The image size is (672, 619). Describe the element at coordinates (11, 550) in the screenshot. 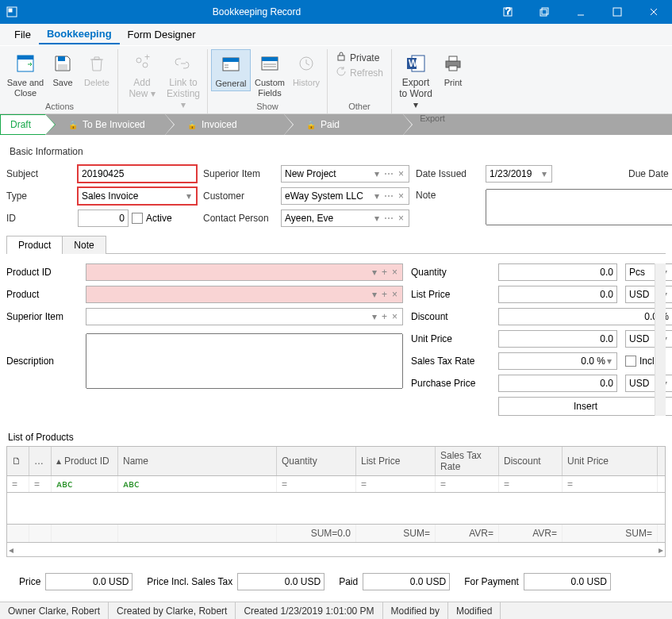

I see `scroll-left-icon: ◂` at that location.